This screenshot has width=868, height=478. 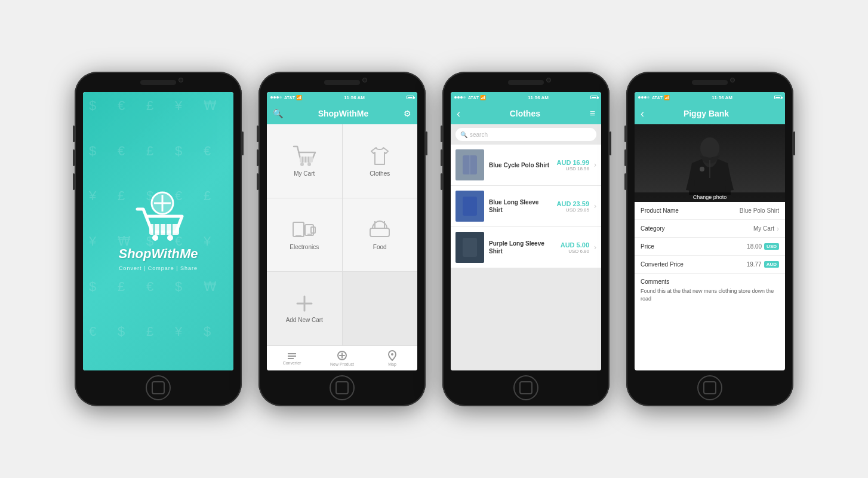 I want to click on converter-icon, so click(x=292, y=356).